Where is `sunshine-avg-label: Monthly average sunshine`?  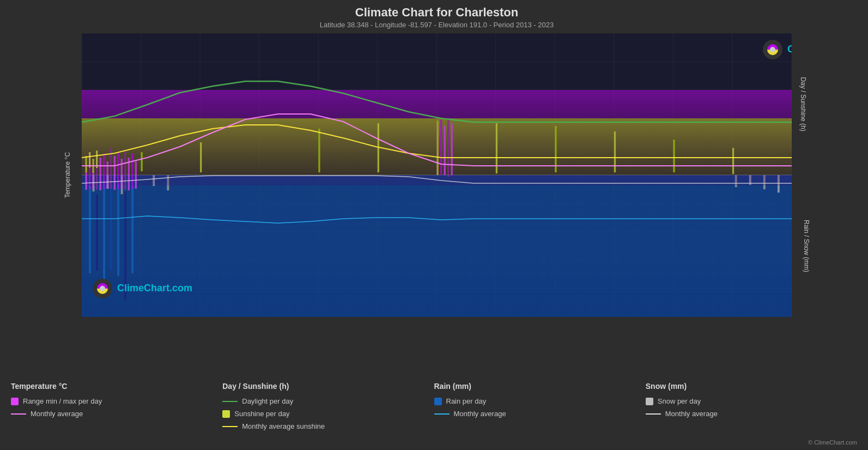
sunshine-avg-label: Monthly average sunshine is located at coordinates (283, 427).